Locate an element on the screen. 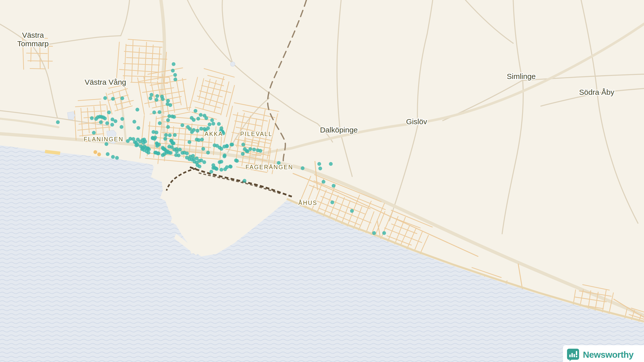 This screenshot has height=362, width=644. map-label-flaningen: FLANINGEN is located at coordinates (104, 139).